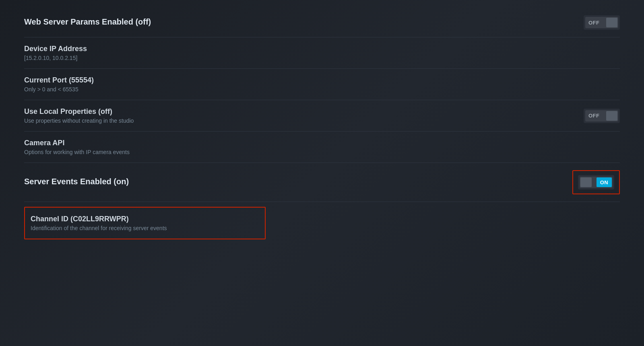  I want to click on server-events-toggle-thumb, so click(586, 182).